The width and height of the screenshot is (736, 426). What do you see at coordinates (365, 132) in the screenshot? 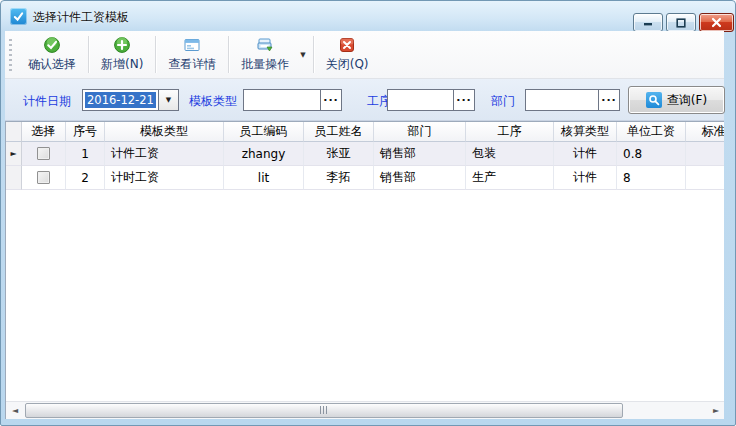
I see `grid-header-row: 选择 序号 模板类型 员工编码 员工姓名 部门 工序 核算类型 单位工资 标准工…` at bounding box center [365, 132].